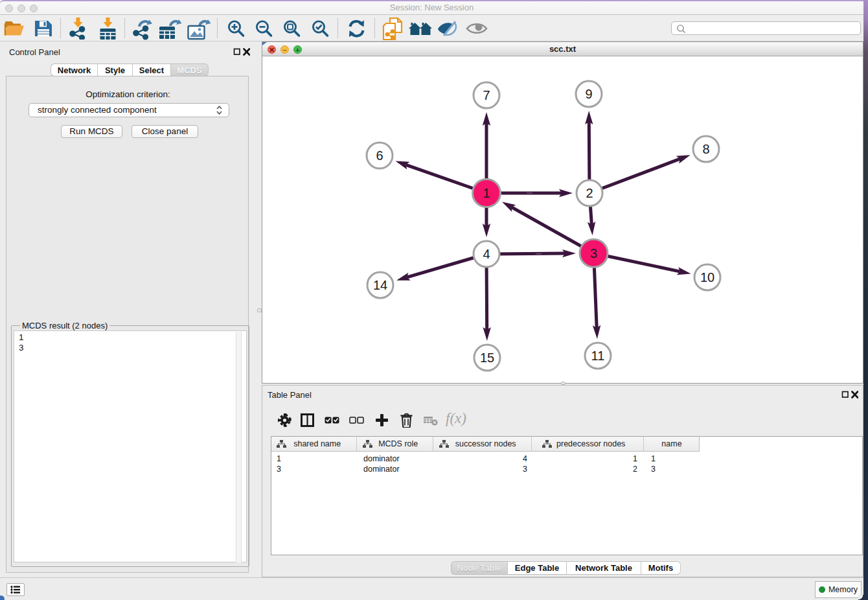 The image size is (868, 600). Describe the element at coordinates (380, 285) in the screenshot. I see `svg-text: 14` at that location.